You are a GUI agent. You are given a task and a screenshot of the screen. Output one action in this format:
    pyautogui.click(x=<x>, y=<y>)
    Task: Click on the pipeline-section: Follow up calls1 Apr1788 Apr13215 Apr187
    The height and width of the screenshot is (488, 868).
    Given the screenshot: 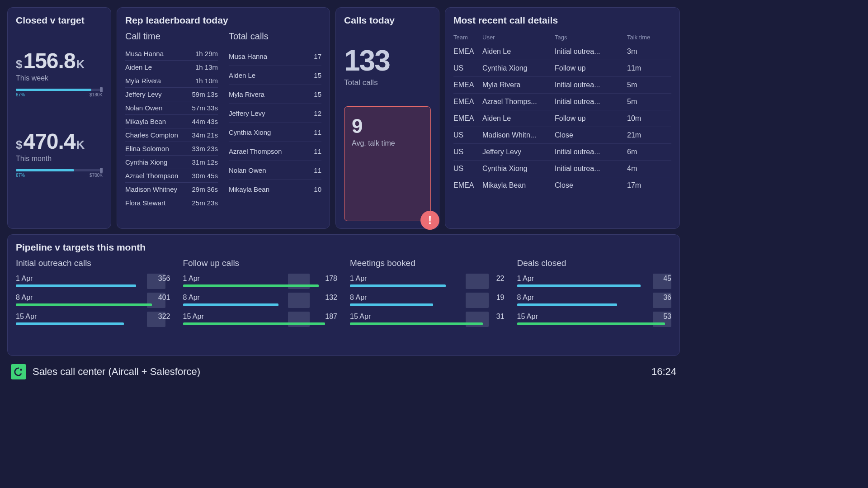 What is the action you would take?
    pyautogui.click(x=260, y=295)
    